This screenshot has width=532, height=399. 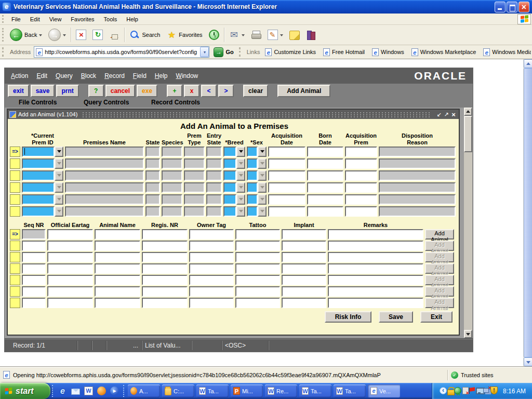 What do you see at coordinates (26, 35) in the screenshot?
I see `back-button: Back` at bounding box center [26, 35].